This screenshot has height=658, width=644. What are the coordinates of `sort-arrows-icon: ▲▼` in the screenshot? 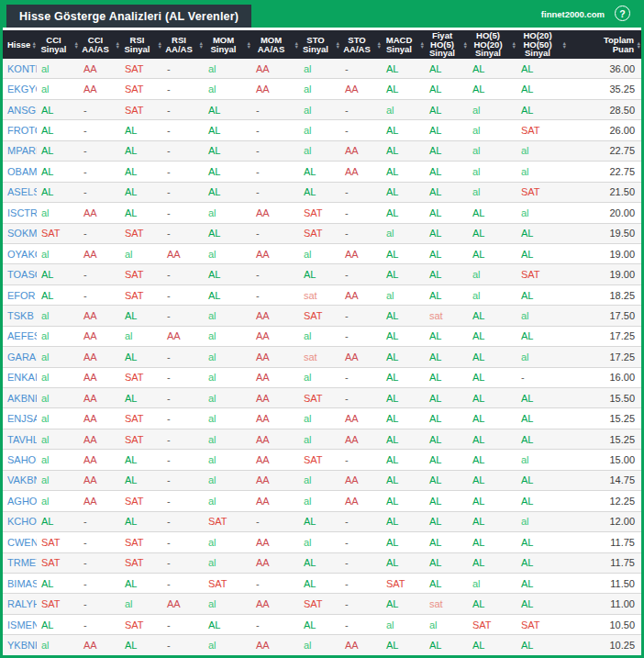 It's located at (638, 44).